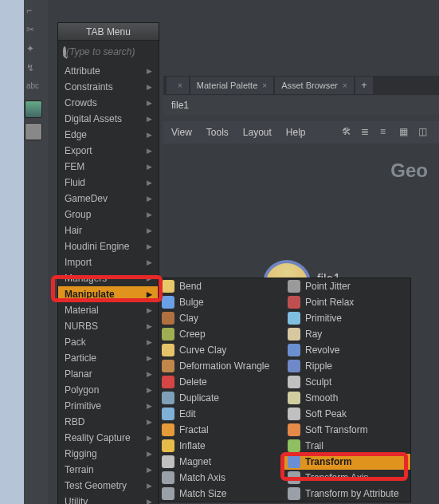 This screenshot has height=504, width=439. Describe the element at coordinates (314, 85) in the screenshot. I see `tab-asset-browser: Asset Browser ×` at that location.